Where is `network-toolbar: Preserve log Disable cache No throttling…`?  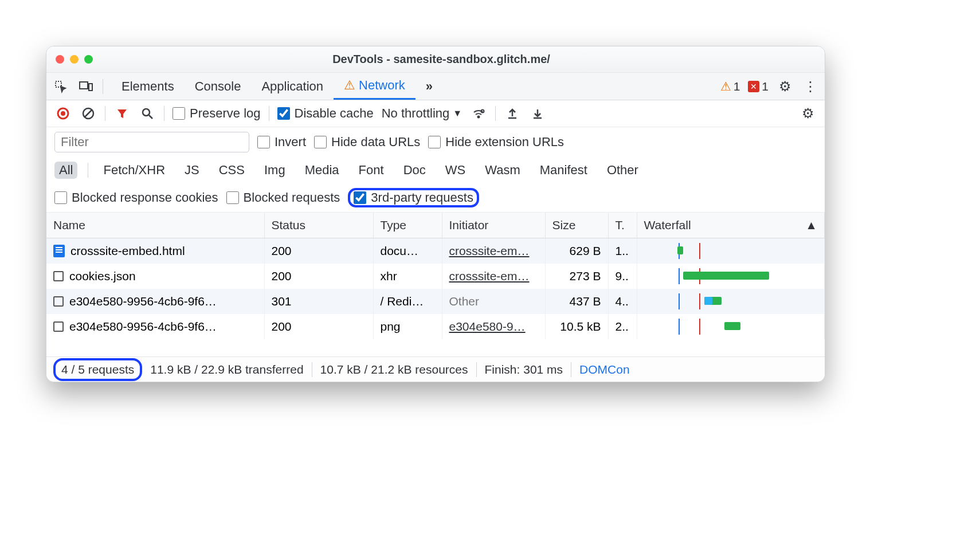 network-toolbar: Preserve log Disable cache No throttling… is located at coordinates (436, 113).